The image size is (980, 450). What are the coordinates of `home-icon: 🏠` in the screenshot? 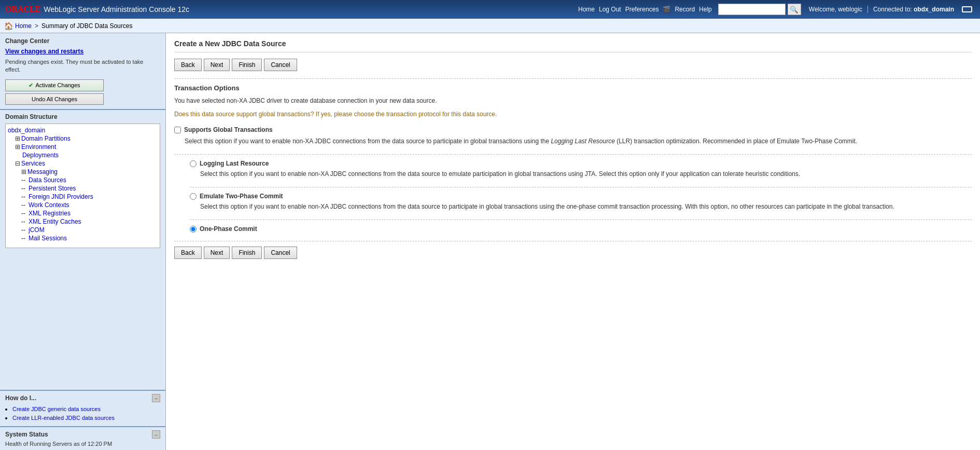 It's located at (8, 26).